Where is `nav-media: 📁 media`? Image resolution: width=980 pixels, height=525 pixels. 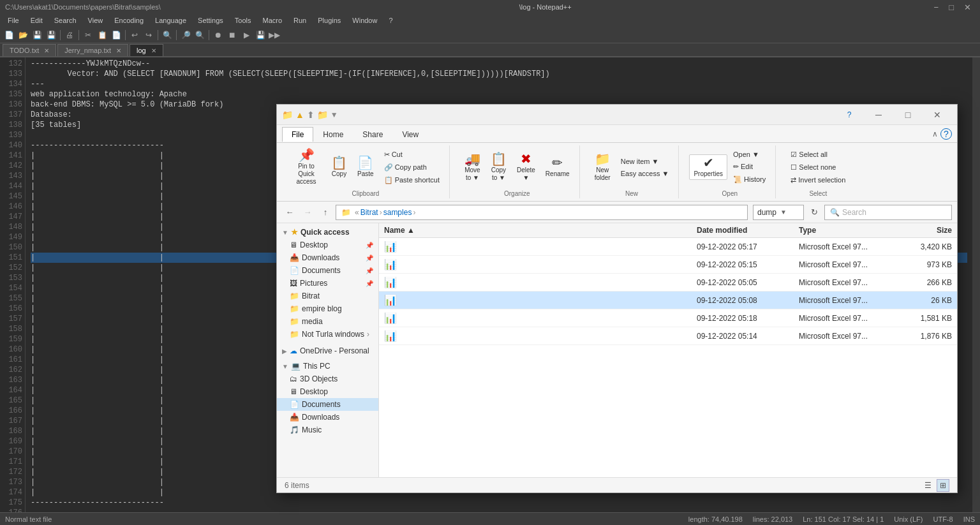
nav-media: 📁 media is located at coordinates (328, 322).